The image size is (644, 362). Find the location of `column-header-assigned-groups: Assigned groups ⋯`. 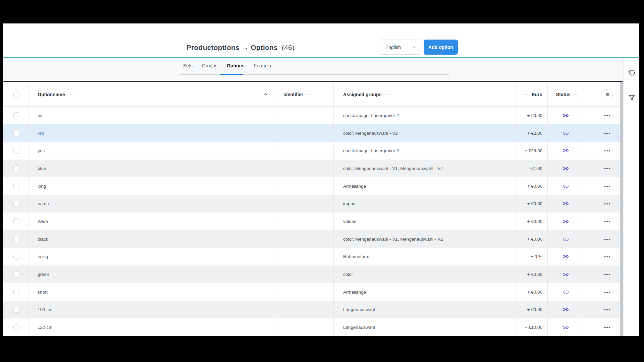

column-header-assigned-groups: Assigned groups ⋯ is located at coordinates (425, 95).